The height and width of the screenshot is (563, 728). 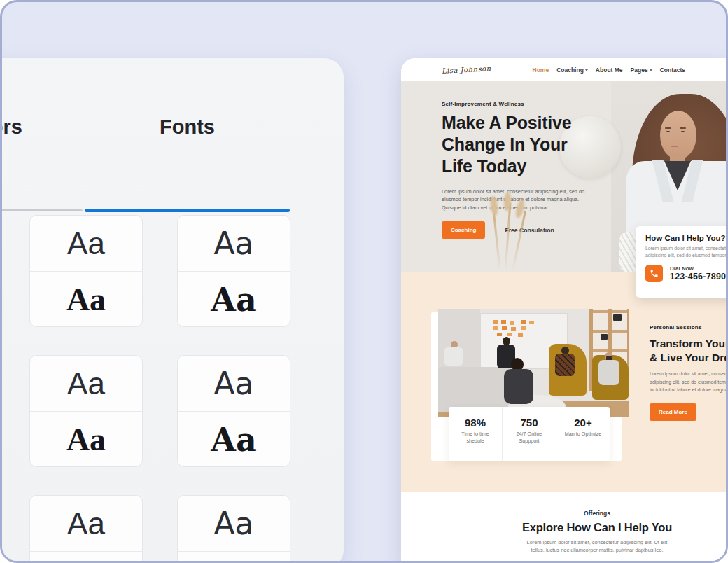 I want to click on offerings-body: Lorem ipsum dolor sit amet, consectetur …, so click(x=592, y=546).